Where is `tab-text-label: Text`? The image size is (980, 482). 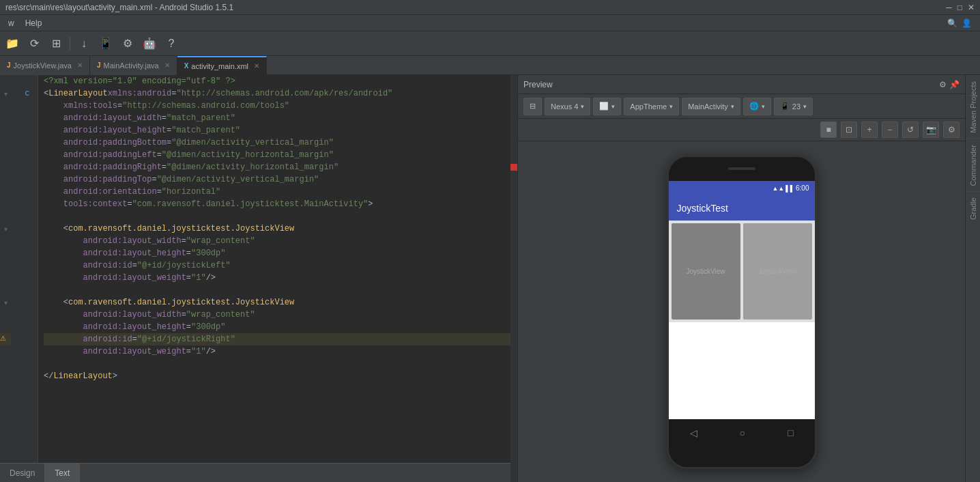
tab-text-label: Text is located at coordinates (62, 473).